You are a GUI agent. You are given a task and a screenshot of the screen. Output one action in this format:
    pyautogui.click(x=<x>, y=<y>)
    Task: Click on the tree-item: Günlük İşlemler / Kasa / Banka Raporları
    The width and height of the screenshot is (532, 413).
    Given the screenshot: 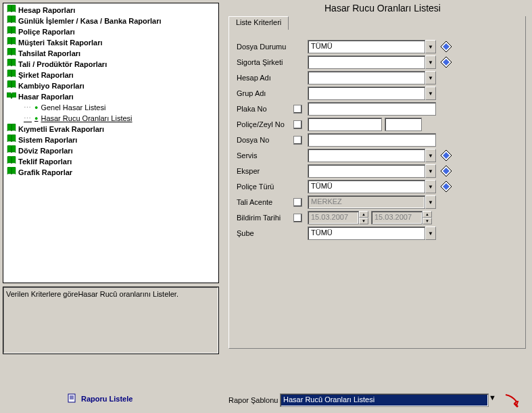 What is the action you would take?
    pyautogui.click(x=111, y=21)
    